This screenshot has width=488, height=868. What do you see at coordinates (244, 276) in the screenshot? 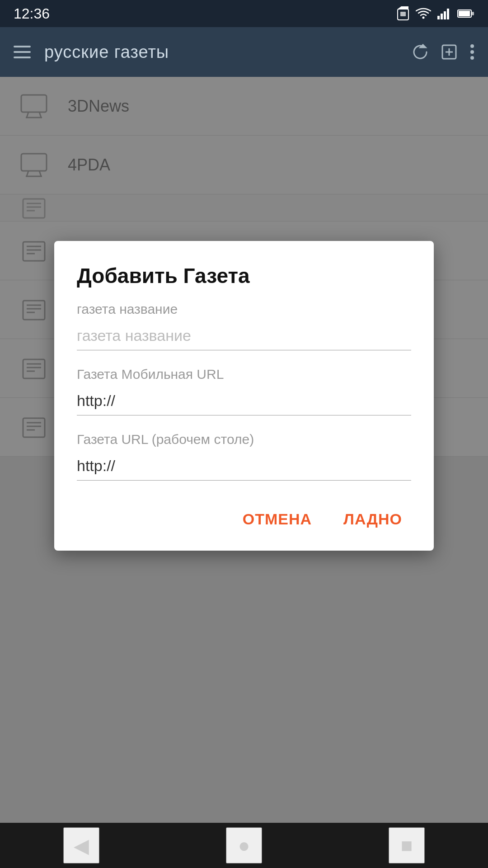
I see `dialog-title: Добавить Газета` at bounding box center [244, 276].